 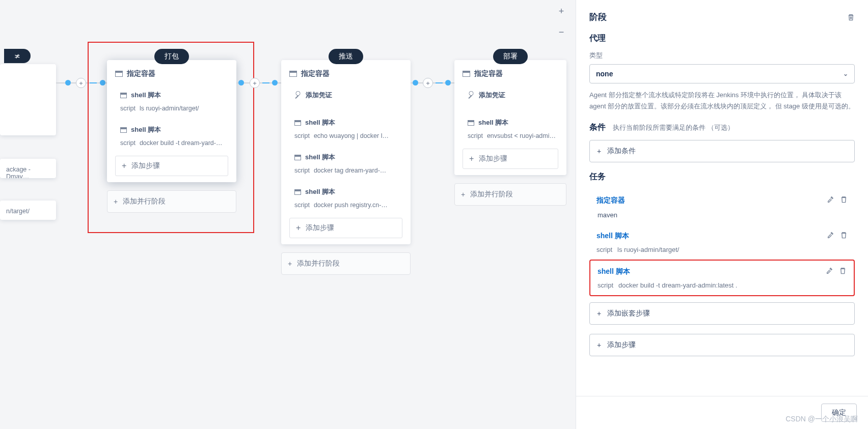 What do you see at coordinates (346, 152) in the screenshot?
I see `stage-card: 指定容器 添加凭证 shell 脚本 scriptecho wuayong | …` at bounding box center [346, 152].